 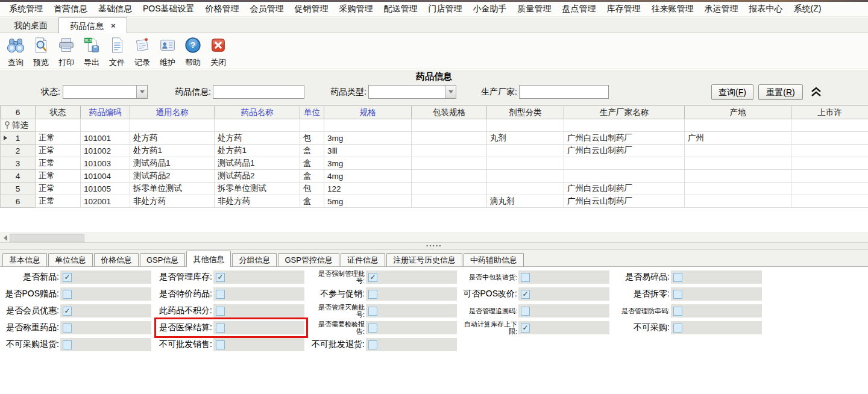 I want to click on col-header-manufacturer: 生产厂家名称, so click(x=624, y=113).